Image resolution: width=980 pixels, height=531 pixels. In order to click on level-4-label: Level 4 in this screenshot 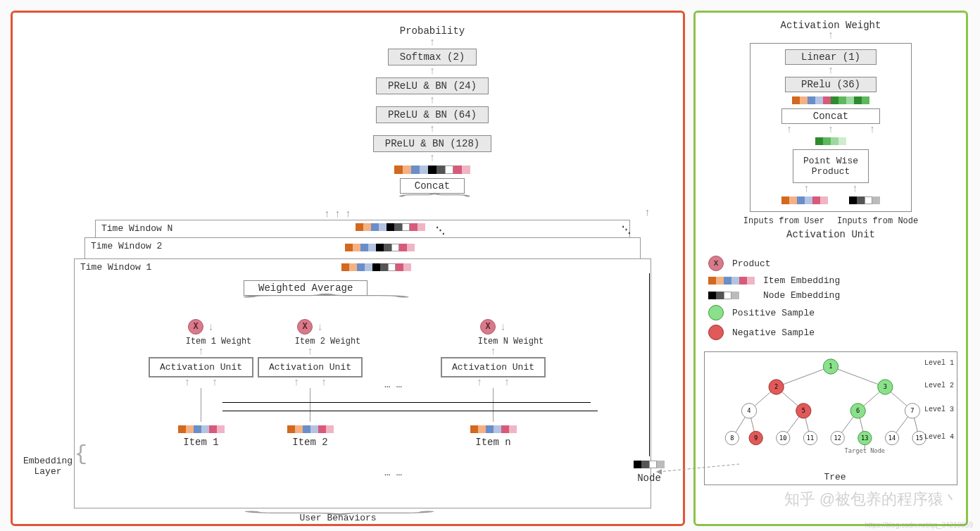, I will do `click(939, 437)`.